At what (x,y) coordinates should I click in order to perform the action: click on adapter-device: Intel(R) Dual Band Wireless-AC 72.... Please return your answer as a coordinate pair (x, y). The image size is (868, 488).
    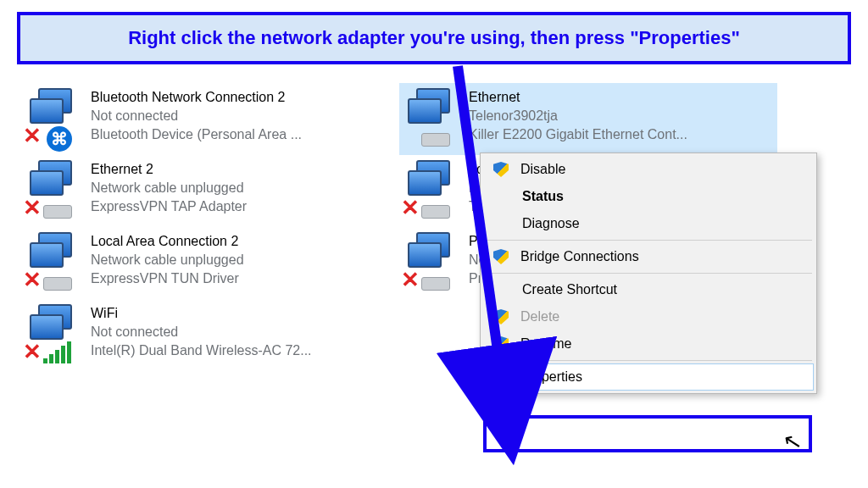
    Looking at the image, I should click on (242, 351).